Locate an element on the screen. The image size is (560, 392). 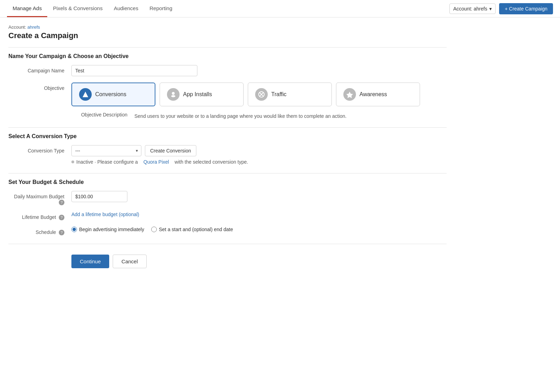
conversion-type-control: --- Create Conversion Inactive · Please … is located at coordinates (259, 155).